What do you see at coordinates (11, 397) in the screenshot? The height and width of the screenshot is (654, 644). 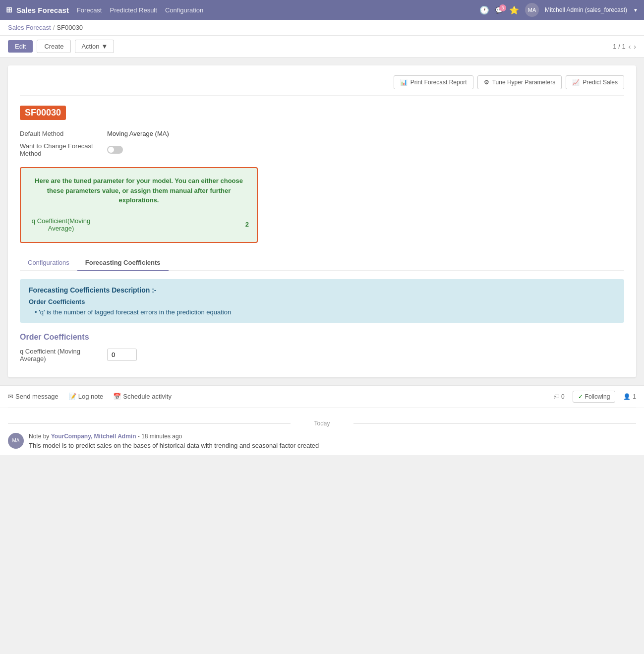 I see `message-icon: ✉` at bounding box center [11, 397].